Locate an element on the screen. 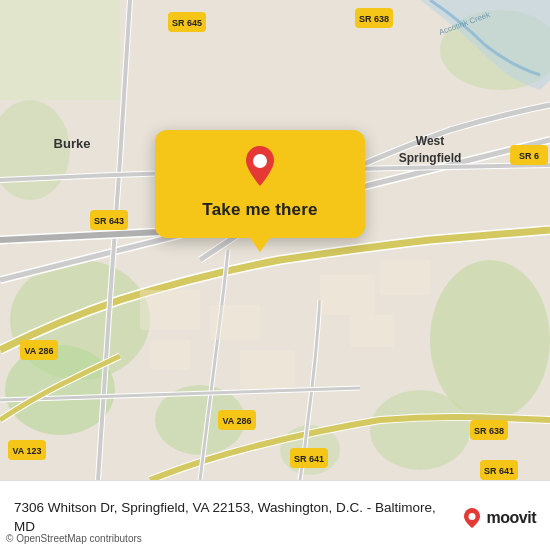  svg-text: Burke is located at coordinates (72, 144).